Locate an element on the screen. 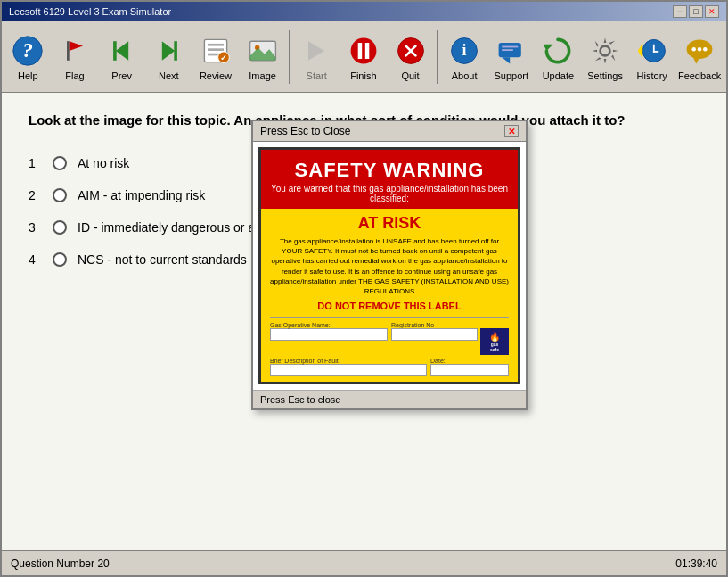 The height and width of the screenshot is (577, 728). support-label: Support is located at coordinates (511, 76).